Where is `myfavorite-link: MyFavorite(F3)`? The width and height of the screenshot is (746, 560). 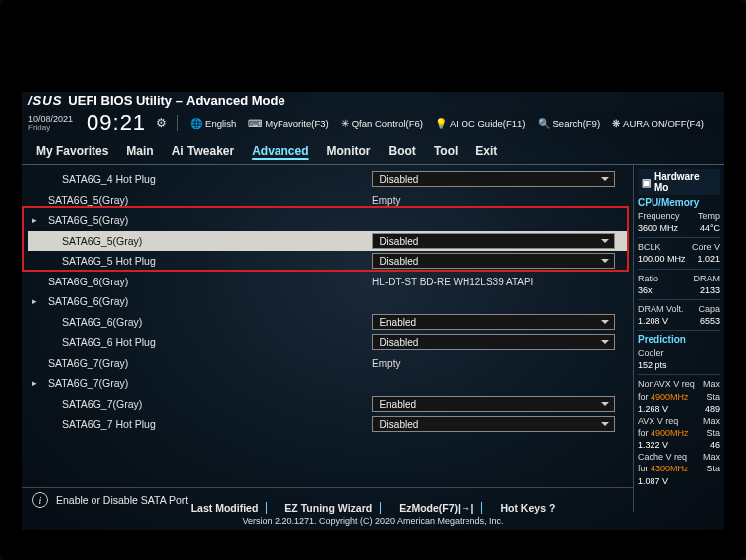 myfavorite-link: MyFavorite(F3) is located at coordinates (288, 123).